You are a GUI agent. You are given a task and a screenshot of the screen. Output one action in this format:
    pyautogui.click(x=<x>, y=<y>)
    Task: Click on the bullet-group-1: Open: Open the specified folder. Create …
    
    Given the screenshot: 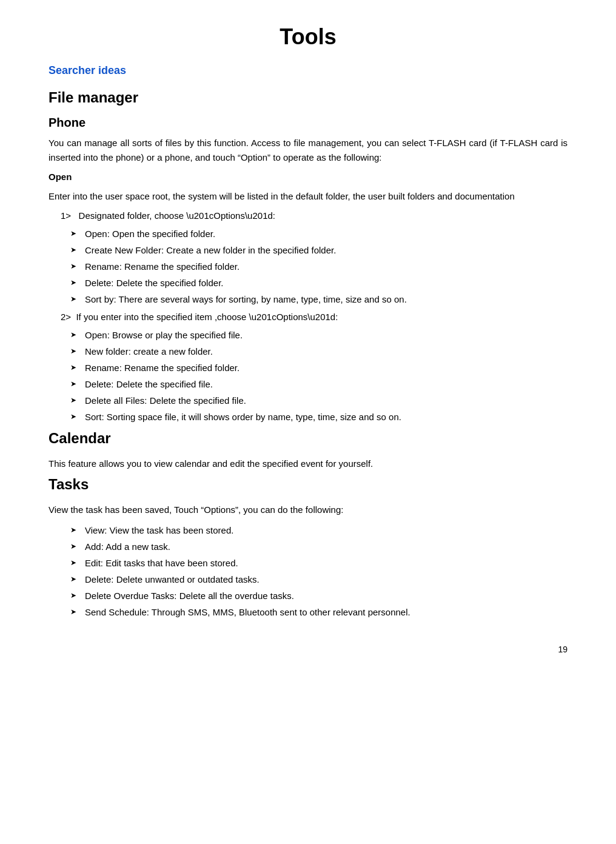 What is the action you would take?
    pyautogui.click(x=320, y=267)
    